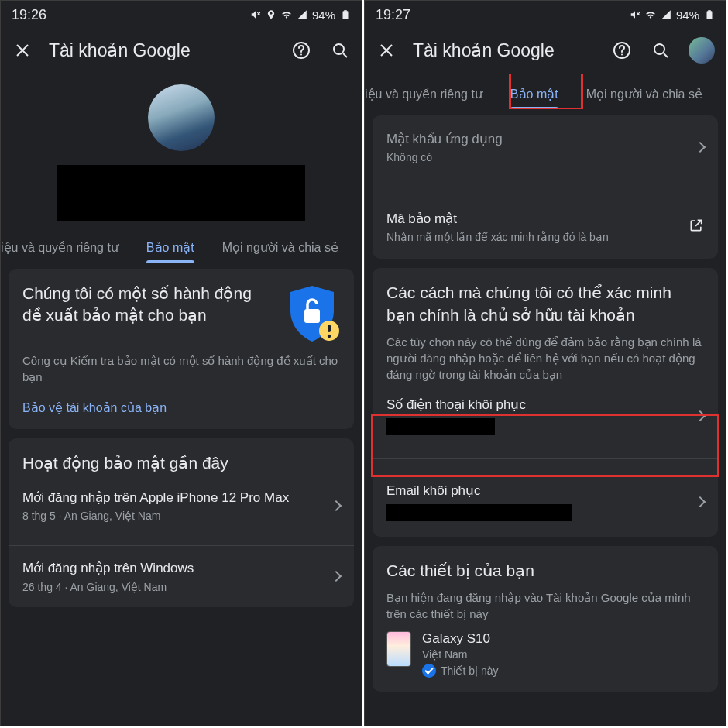 The image size is (728, 728). What do you see at coordinates (545, 304) in the screenshot?
I see `card-title: Các cách mà chúng tôi có thể xác minh bạ…` at bounding box center [545, 304].